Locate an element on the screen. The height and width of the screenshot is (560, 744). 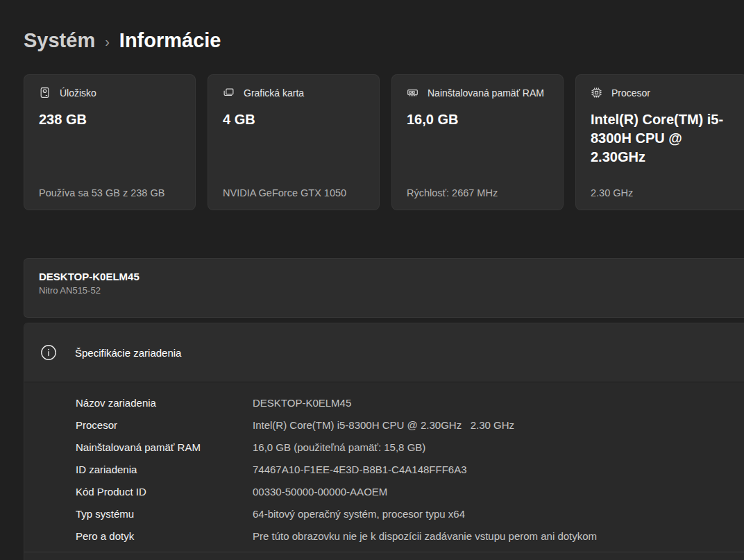
card-title: Procesor is located at coordinates (631, 93).